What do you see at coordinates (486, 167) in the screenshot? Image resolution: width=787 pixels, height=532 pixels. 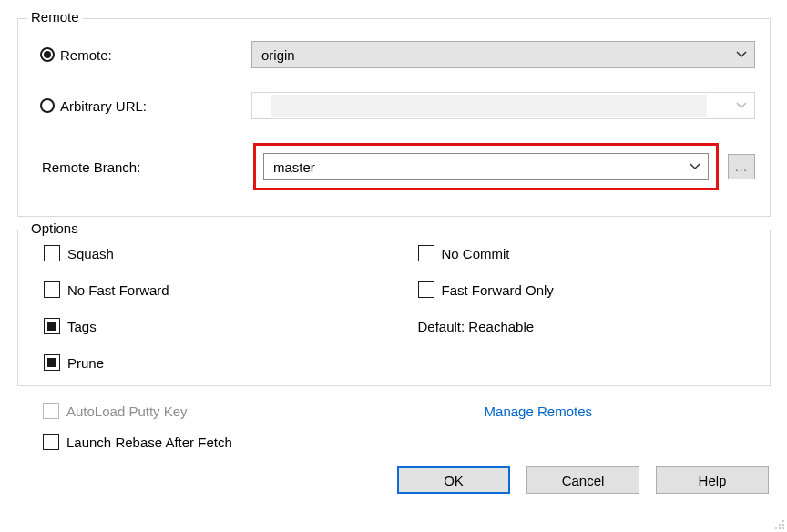 I see `remote-branch-highlight: master` at bounding box center [486, 167].